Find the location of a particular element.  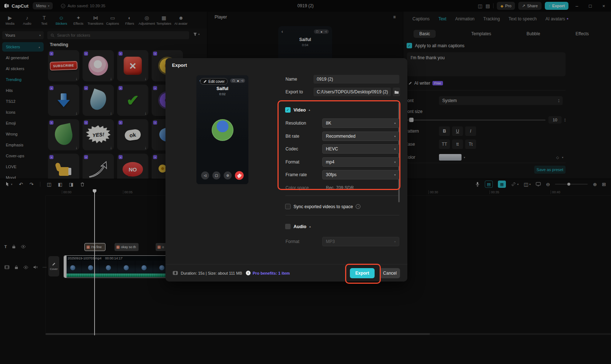

contact-icon: ☻ is located at coordinates (238, 81).